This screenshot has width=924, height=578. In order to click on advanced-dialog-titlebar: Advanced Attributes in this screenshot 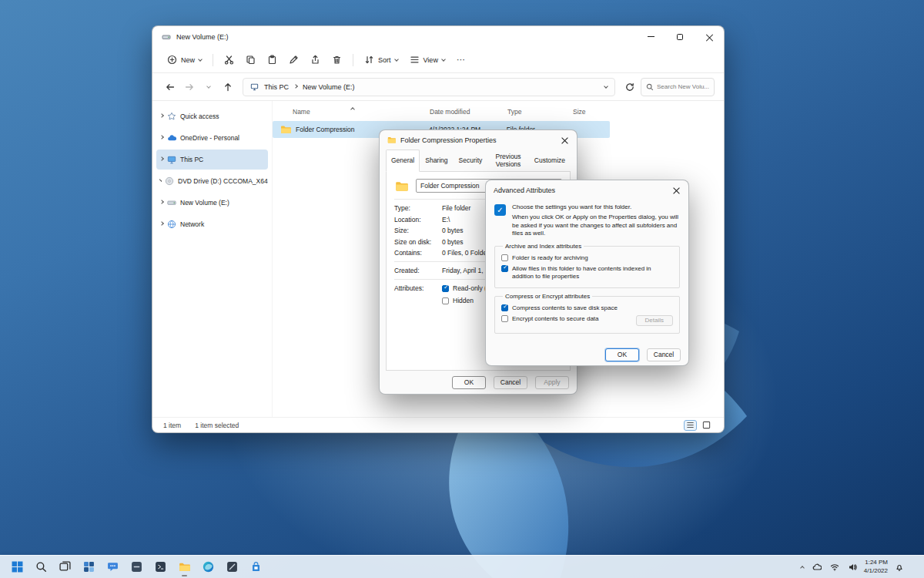, I will do `click(587, 190)`.